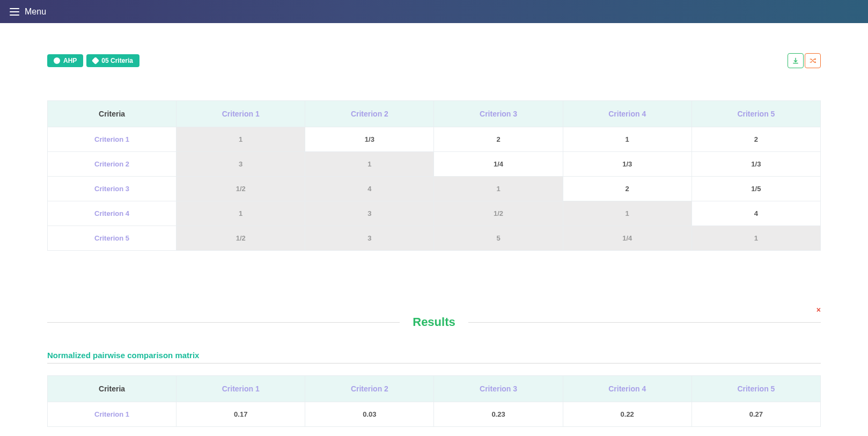  I want to click on shuffle-button, so click(813, 61).